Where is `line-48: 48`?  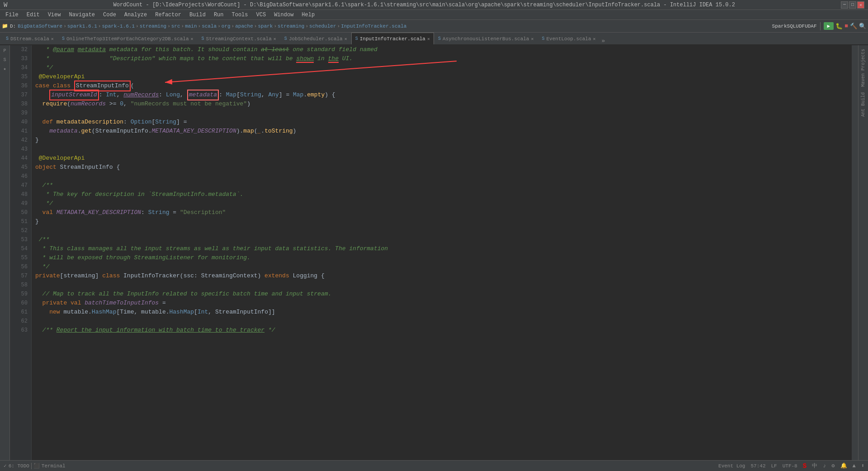
line-48: 48 is located at coordinates (20, 195).